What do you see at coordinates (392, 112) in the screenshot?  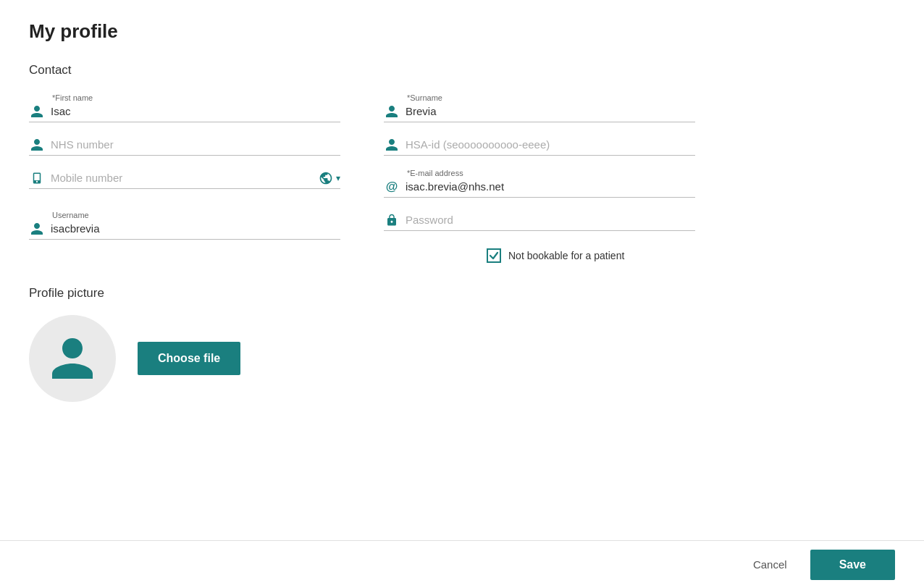 I see `person-icon-surname` at bounding box center [392, 112].